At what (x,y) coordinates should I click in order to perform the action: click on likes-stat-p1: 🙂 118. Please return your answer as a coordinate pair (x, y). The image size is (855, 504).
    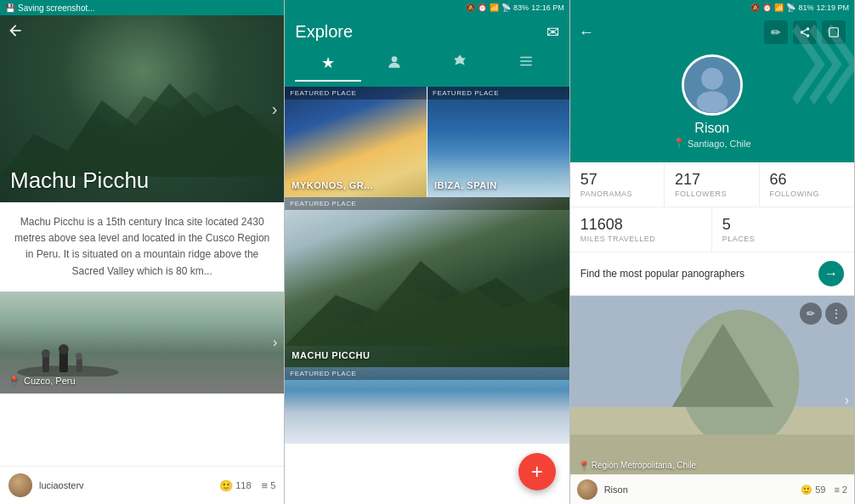
    Looking at the image, I should click on (235, 486).